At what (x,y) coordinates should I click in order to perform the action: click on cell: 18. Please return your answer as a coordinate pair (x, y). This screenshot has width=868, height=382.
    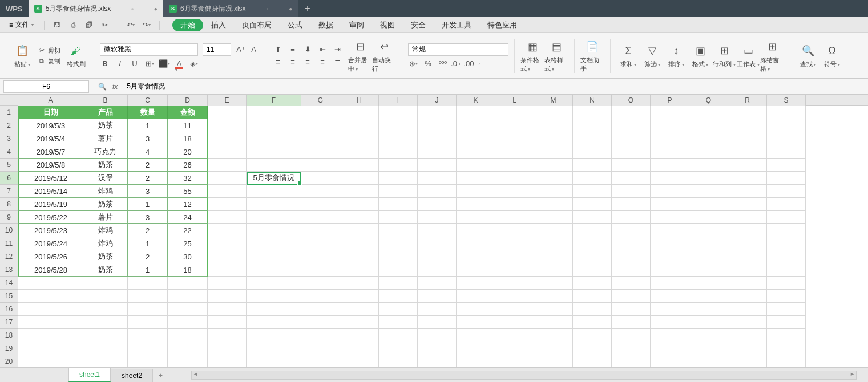
    Looking at the image, I should click on (188, 270).